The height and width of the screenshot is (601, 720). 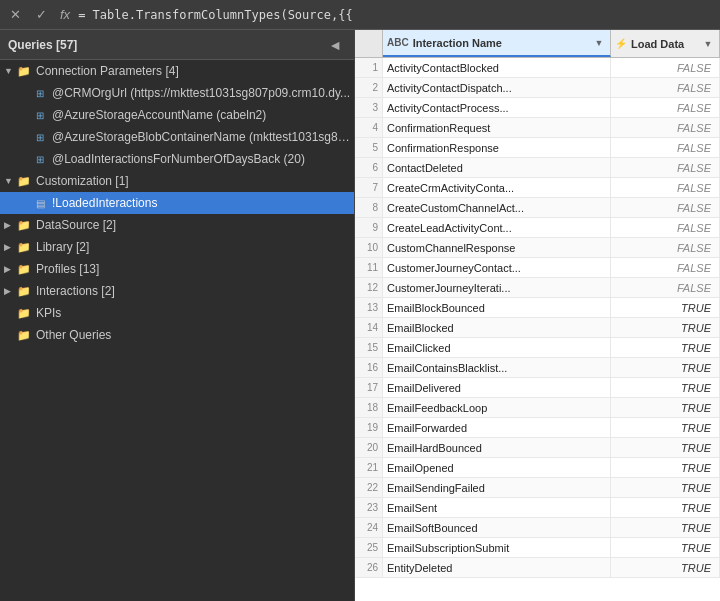 What do you see at coordinates (538, 248) in the screenshot?
I see `table-row: 10CustomChannelResponseFALSE` at bounding box center [538, 248].